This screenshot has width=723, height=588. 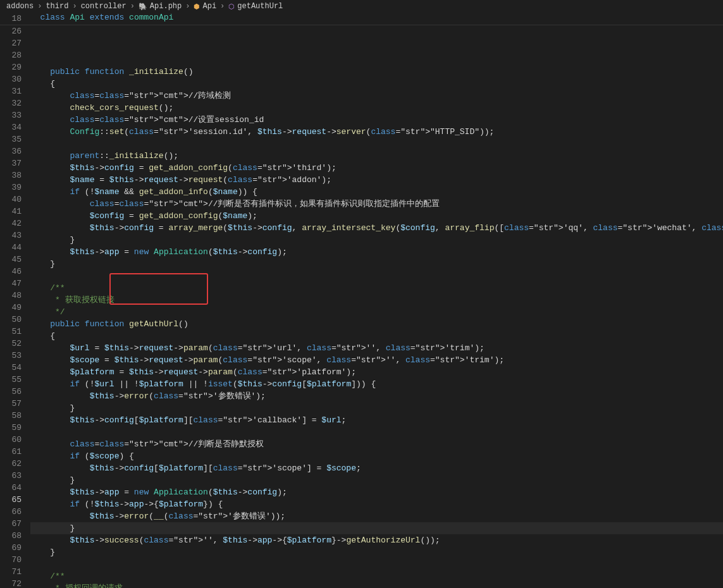 What do you see at coordinates (377, 96) in the screenshot?
I see `code-line: class=class="str">"cmt">//跨域检测` at bounding box center [377, 96].